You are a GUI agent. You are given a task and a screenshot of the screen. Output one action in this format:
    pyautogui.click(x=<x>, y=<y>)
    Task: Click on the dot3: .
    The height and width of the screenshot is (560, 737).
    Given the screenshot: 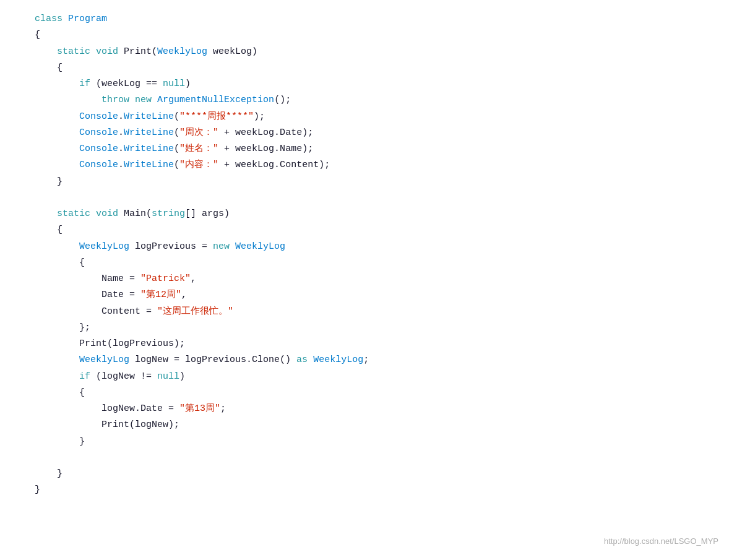 What is the action you would take?
    pyautogui.click(x=121, y=149)
    